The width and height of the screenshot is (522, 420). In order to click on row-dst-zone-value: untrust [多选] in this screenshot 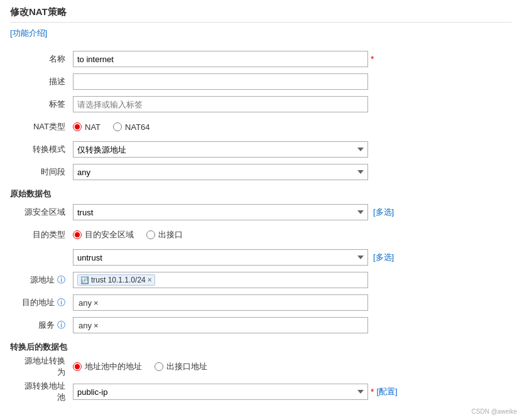, I will do `click(261, 257)`.